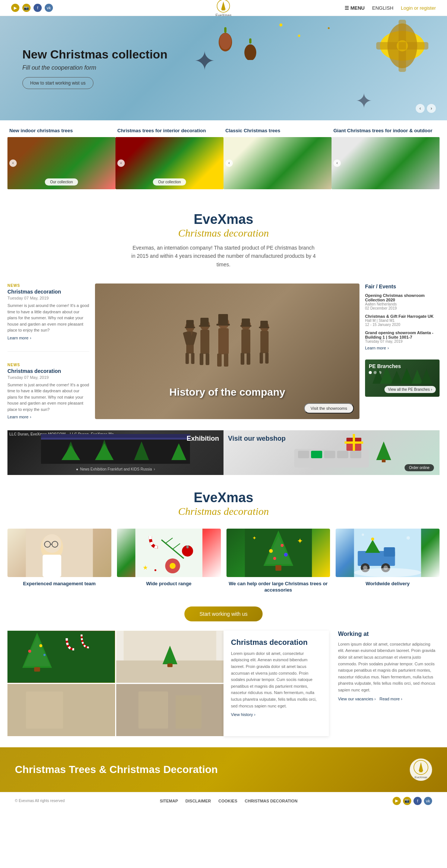 The image size is (447, 868). What do you see at coordinates (420, 108) in the screenshot?
I see `hero-prev-button: ‹` at bounding box center [420, 108].